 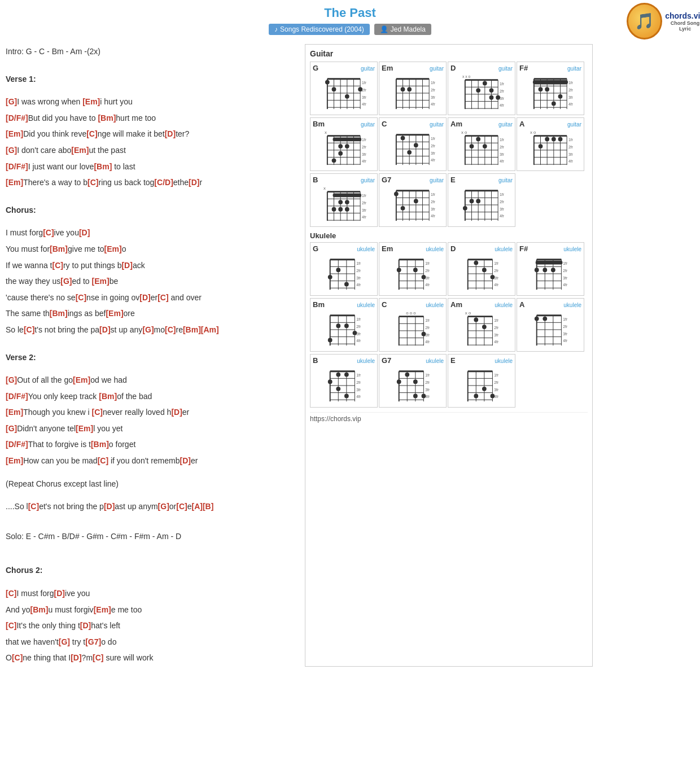 I want to click on chord-B: [B], so click(x=208, y=506).